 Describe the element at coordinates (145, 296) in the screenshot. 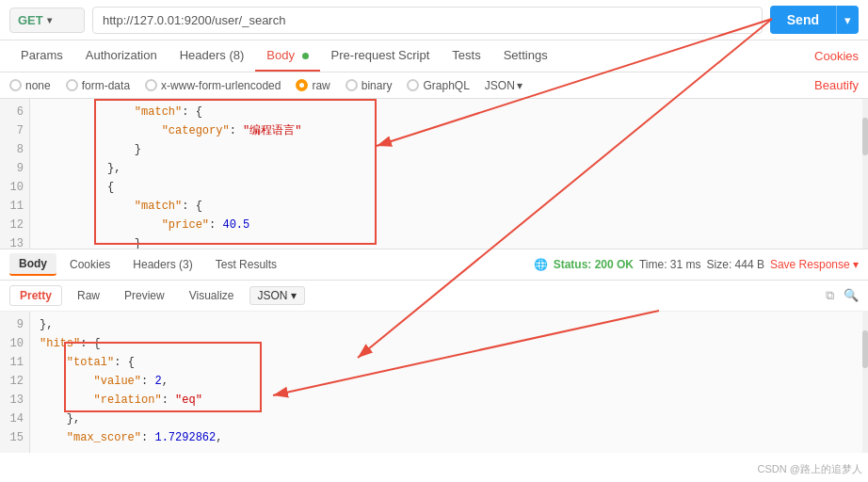

I see `fmt-tab-preview: Preview` at that location.